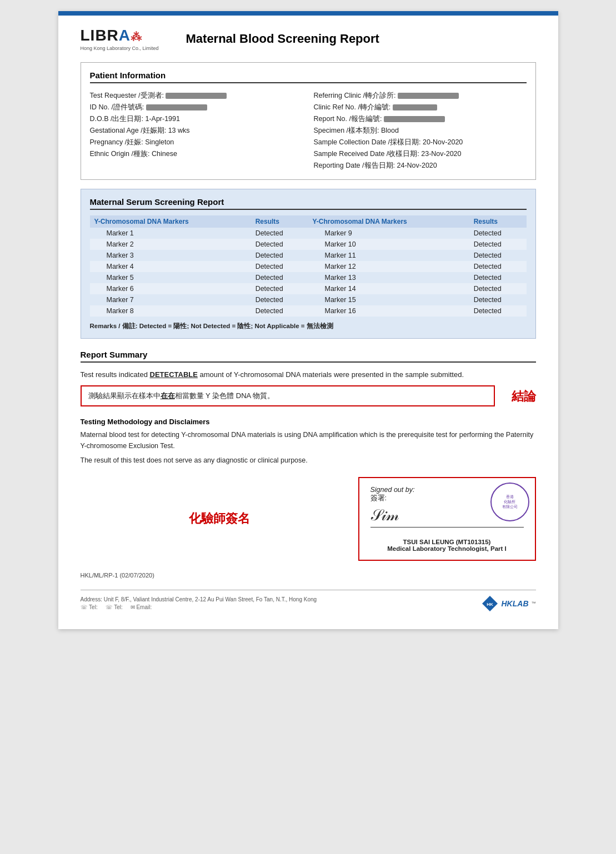 The image size is (616, 854). Describe the element at coordinates (288, 396) in the screenshot. I see `chinese-summary-box: 測驗結果顯示在樣本中在在相當數量 Y 染色體 DNA 物質。` at that location.